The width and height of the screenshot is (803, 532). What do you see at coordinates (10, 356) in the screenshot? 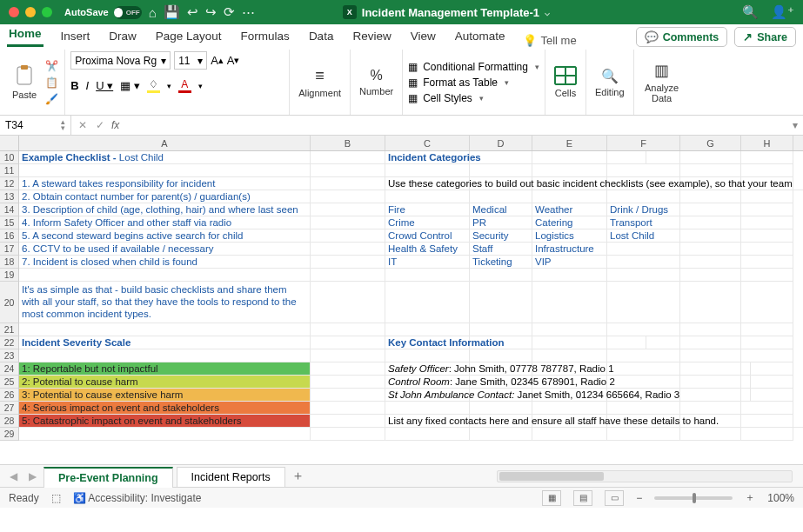
I see `row-23: 23` at bounding box center [10, 356].